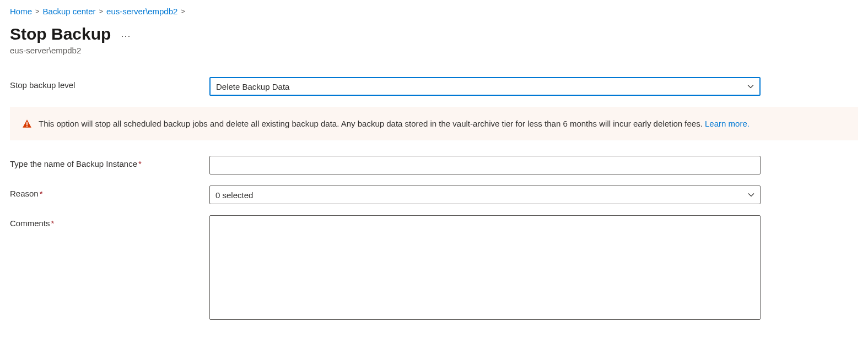  I want to click on reason-label: Reason*, so click(110, 192).